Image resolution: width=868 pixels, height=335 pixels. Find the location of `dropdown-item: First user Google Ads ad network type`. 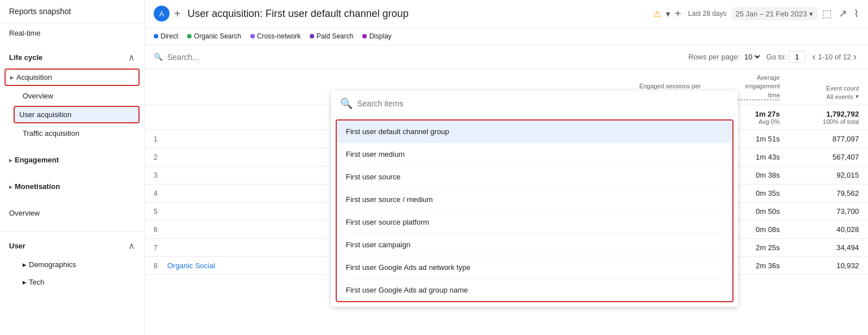

dropdown-item: First user Google Ads ad network type is located at coordinates (535, 268).